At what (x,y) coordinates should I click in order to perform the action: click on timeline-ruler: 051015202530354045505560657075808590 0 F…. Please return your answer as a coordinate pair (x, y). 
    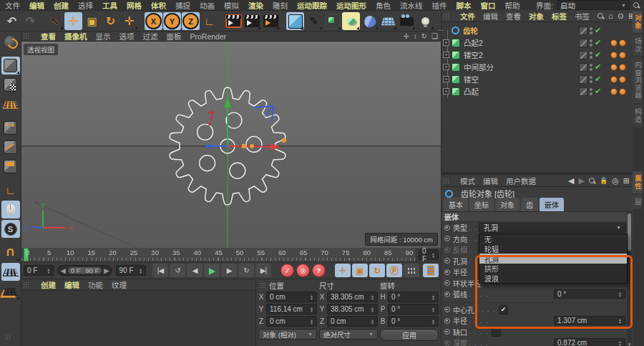
    Looking at the image, I should click on (231, 255).